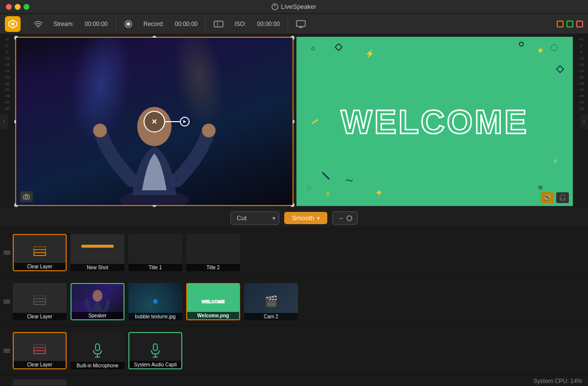 Image resolution: width=588 pixels, height=386 pixels. I want to click on cam2-label: Cam 2, so click(271, 317).